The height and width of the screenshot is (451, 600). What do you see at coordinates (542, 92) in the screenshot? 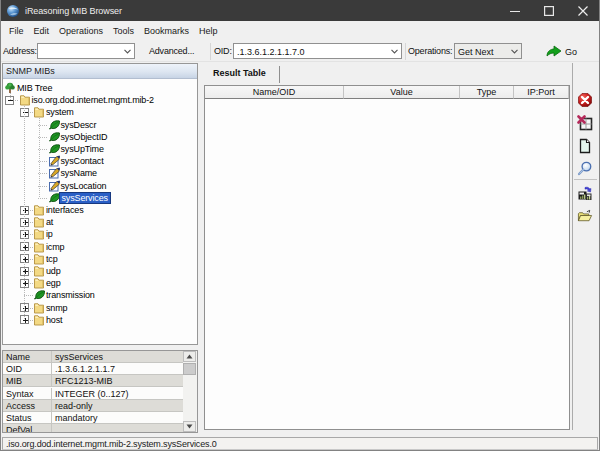
I see `column-header-ip-port: IP:Port` at bounding box center [542, 92].